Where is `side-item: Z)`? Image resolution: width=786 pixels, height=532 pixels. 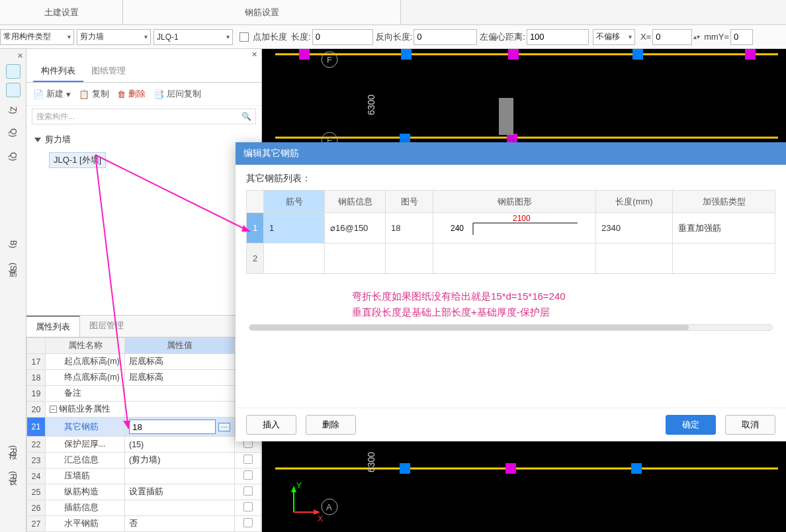 side-item: Z) is located at coordinates (13, 110).